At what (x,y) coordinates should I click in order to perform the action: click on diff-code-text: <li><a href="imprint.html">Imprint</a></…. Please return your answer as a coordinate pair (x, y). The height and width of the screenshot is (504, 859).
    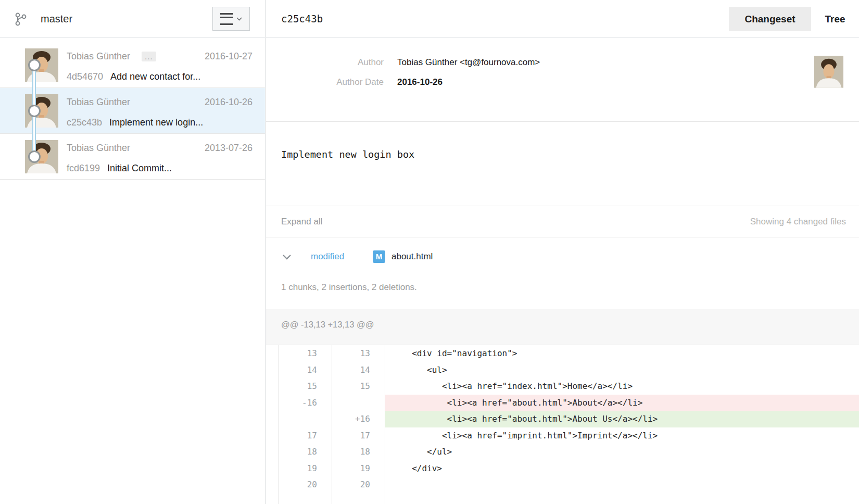
    Looking at the image, I should click on (622, 436).